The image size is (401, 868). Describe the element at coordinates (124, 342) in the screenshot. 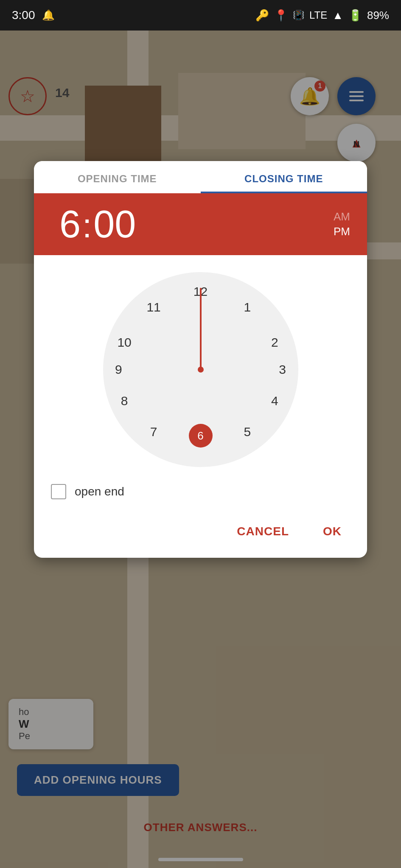

I see `clock-num-10: 10` at that location.